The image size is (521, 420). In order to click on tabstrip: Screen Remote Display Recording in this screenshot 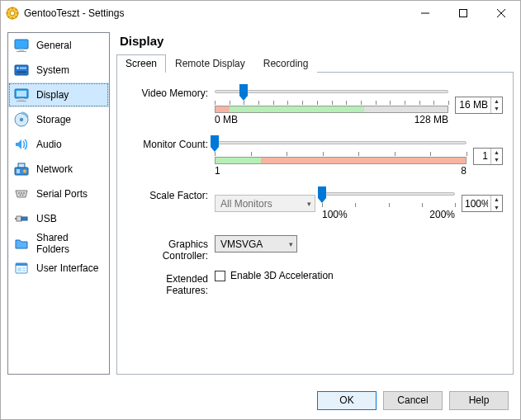, I will do `click(315, 64)`.